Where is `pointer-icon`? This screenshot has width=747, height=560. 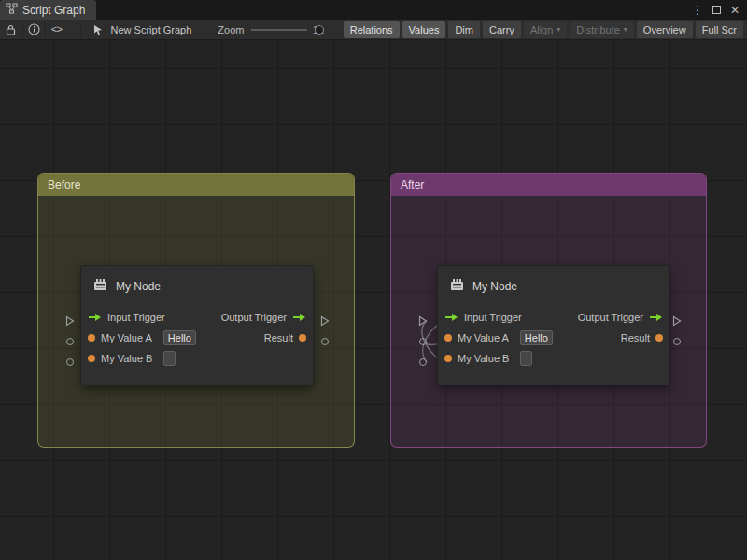
pointer-icon is located at coordinates (98, 30).